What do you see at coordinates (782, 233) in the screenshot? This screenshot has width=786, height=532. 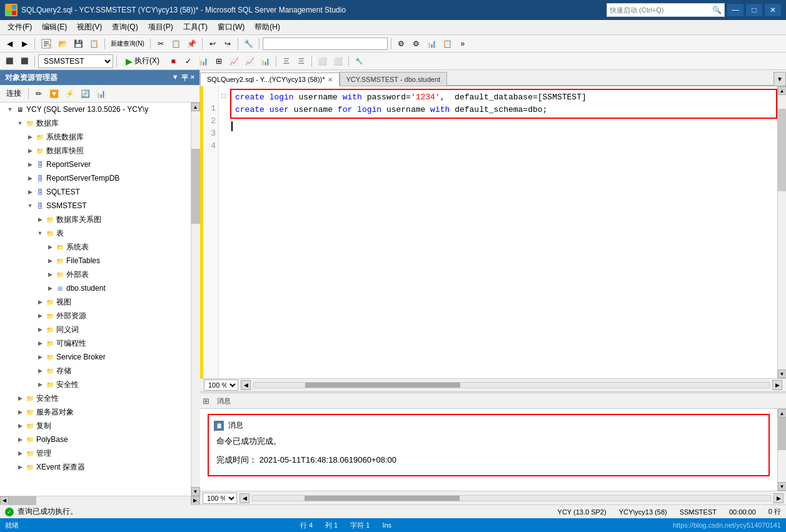 I see `editor-scroll-track` at bounding box center [782, 233].